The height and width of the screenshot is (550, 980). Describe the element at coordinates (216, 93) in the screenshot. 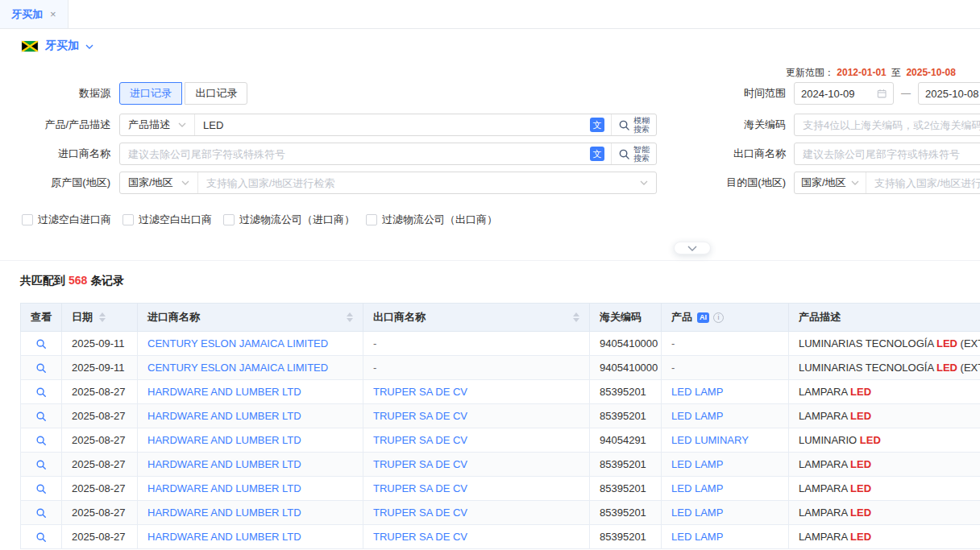

I see `export-records-button: 出口记录` at that location.